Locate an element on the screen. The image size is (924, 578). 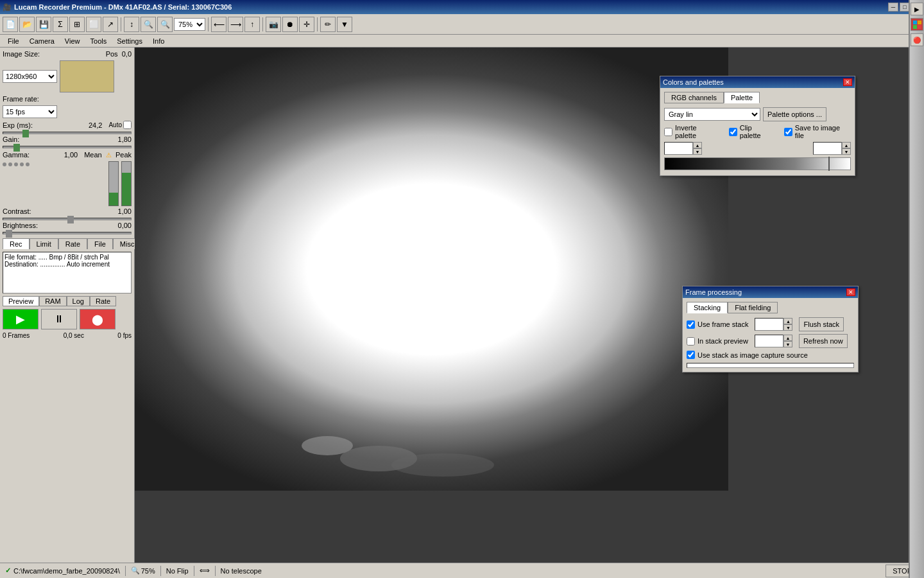
palette-gradient is located at coordinates (757, 164).